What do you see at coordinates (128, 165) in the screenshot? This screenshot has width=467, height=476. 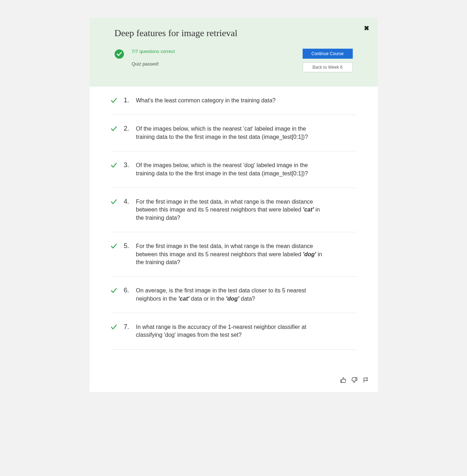 I see `question-number: 3.` at bounding box center [128, 165].